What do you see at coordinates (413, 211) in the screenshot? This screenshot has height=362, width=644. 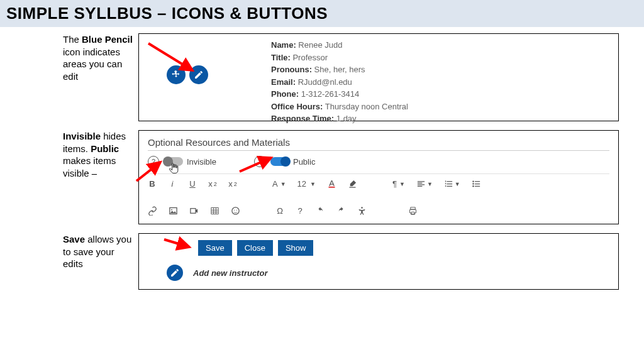 I see `print-button` at bounding box center [413, 211].